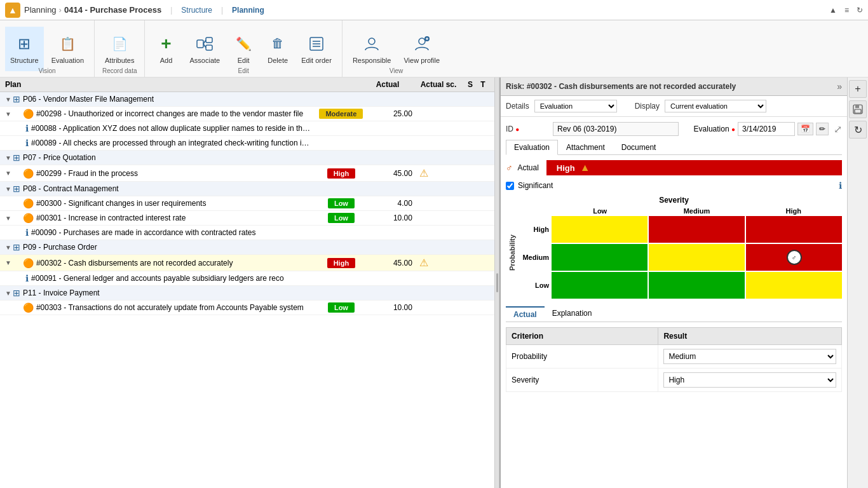  Describe the element at coordinates (41, 10) in the screenshot. I see `breadcrumb-planning: Planning` at that location.